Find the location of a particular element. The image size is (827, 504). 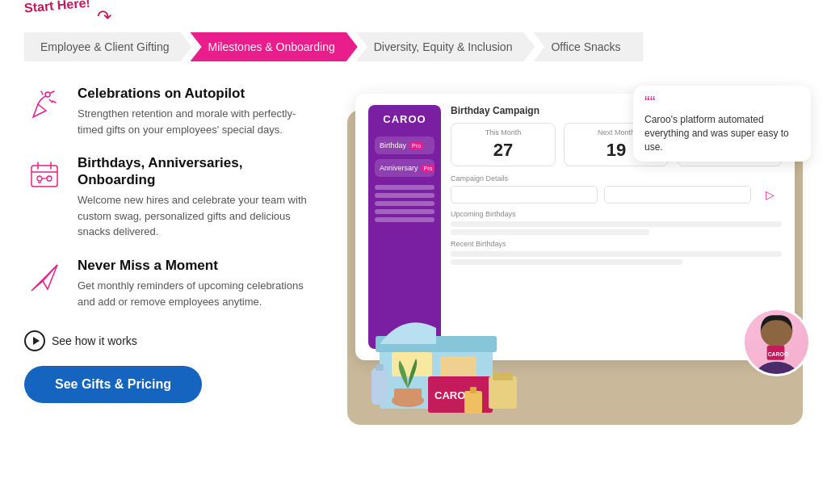

paper-plane-icon is located at coordinates (44, 278).